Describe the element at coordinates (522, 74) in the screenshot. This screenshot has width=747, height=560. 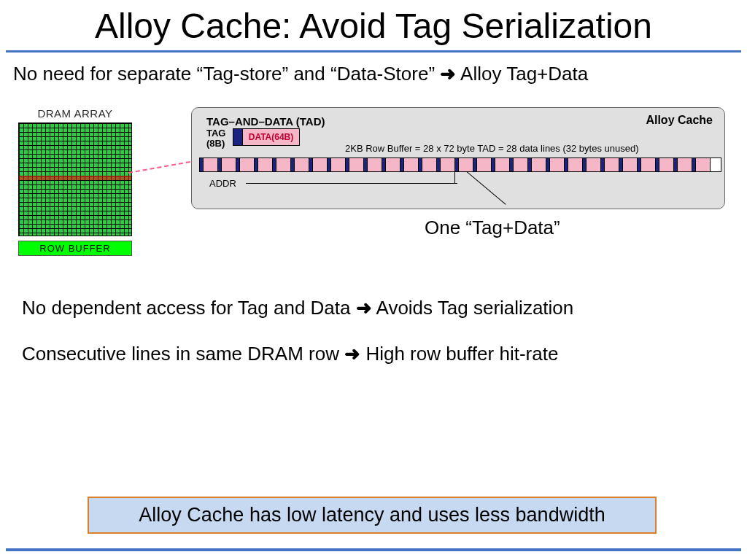
I see `intro-after: Alloy Tag+Data` at that location.